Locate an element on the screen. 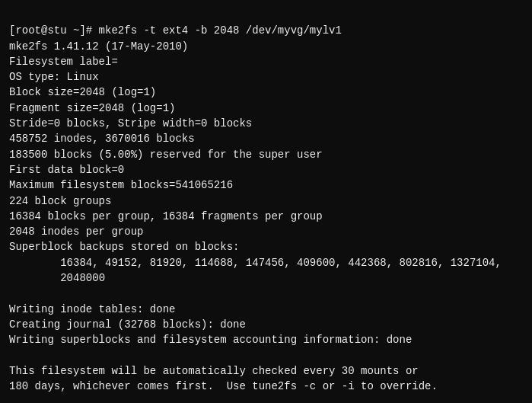  terminal-line-l4: OS type: Linux is located at coordinates (266, 77).